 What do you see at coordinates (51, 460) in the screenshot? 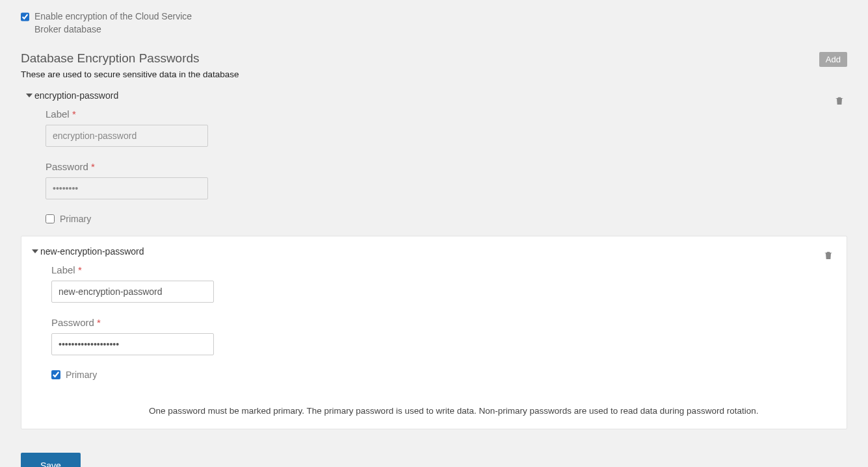
I see `save-button: Save` at bounding box center [51, 460].